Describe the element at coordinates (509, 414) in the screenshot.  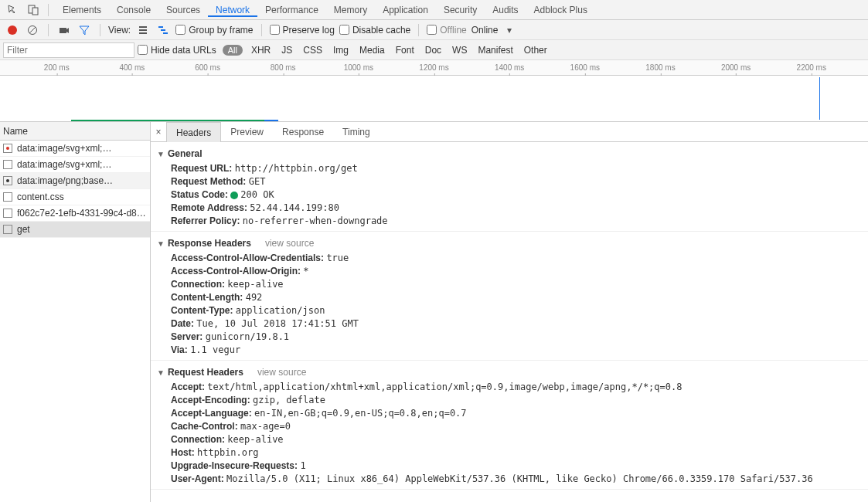
I see `header-row: Accept-Language: en-IN,en-GB;q=0.9,en-US…` at that location.